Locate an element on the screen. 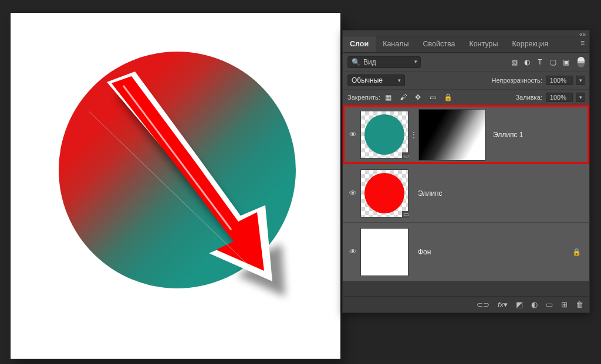  layer-name: Эллипс is located at coordinates (430, 193).